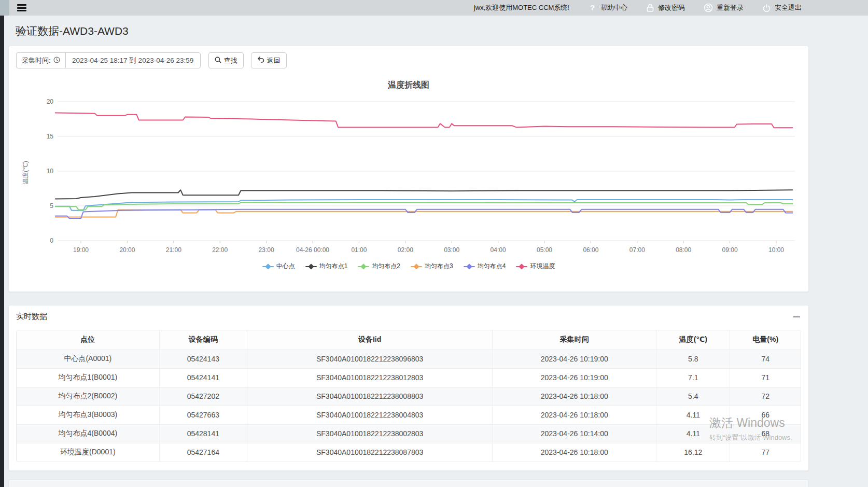 The height and width of the screenshot is (487, 868). What do you see at coordinates (776, 250) in the screenshot?
I see `svg-text: 10:00` at bounding box center [776, 250].